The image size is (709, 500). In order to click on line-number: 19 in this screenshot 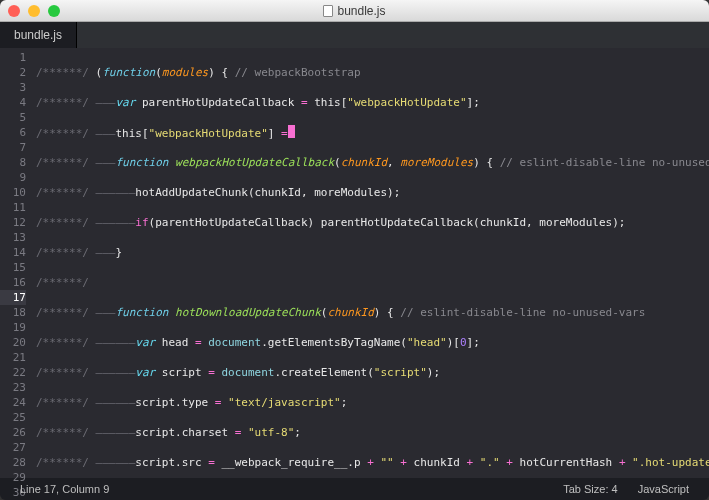, I will do `click(13, 328)`.